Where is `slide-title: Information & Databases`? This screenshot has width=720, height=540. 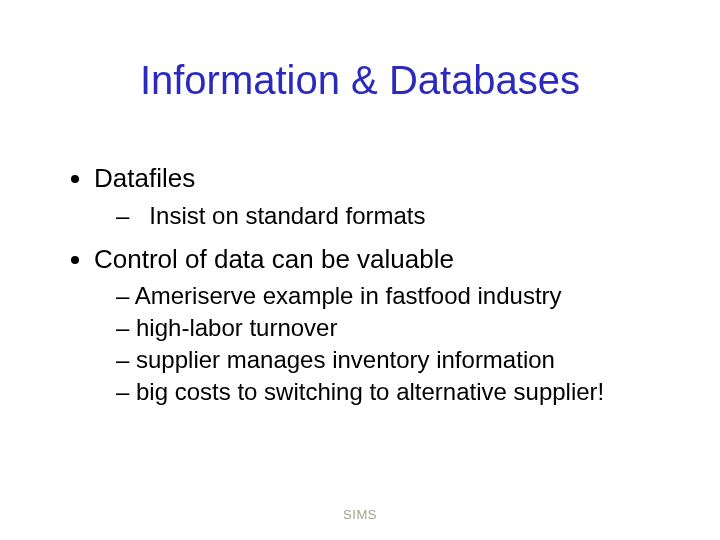 slide-title: Information & Databases is located at coordinates (360, 80).